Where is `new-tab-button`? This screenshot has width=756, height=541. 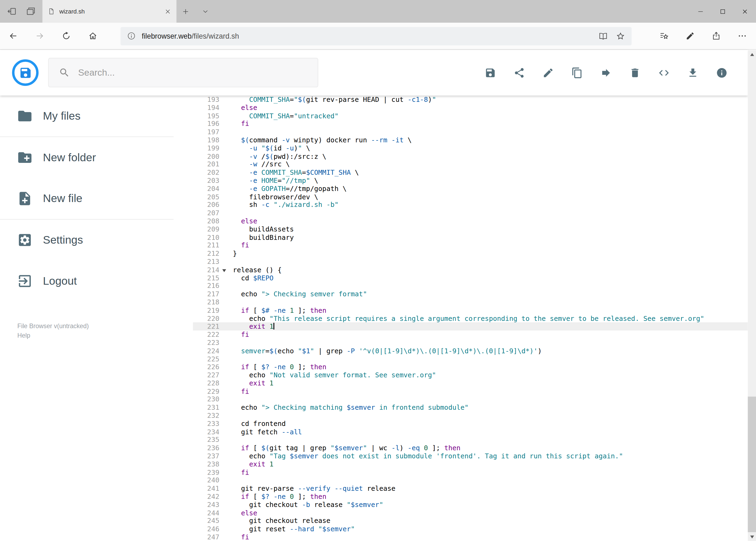 new-tab-button is located at coordinates (186, 11).